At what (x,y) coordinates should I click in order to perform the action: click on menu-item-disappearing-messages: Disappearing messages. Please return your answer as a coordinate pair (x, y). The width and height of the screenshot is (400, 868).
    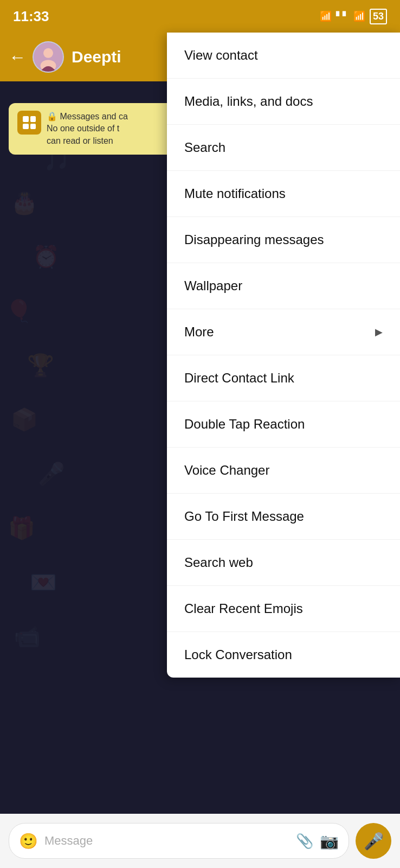
    Looking at the image, I should click on (283, 240).